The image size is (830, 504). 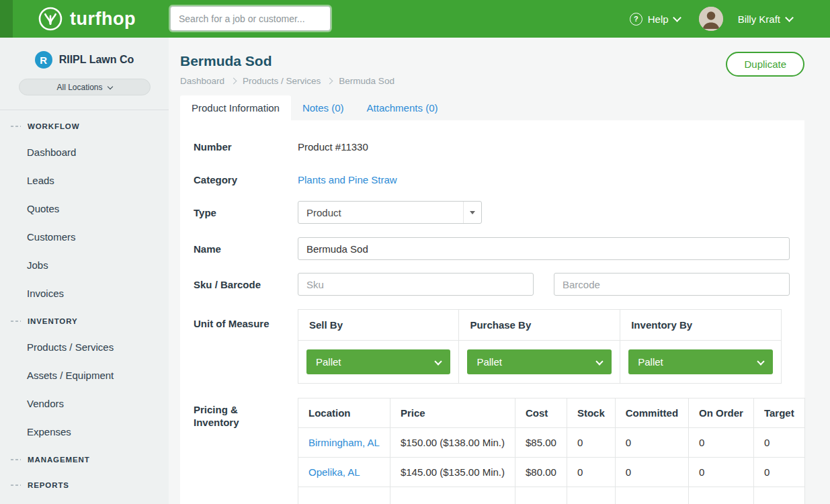 What do you see at coordinates (655, 19) in the screenshot?
I see `help-menu: ? Help` at bounding box center [655, 19].